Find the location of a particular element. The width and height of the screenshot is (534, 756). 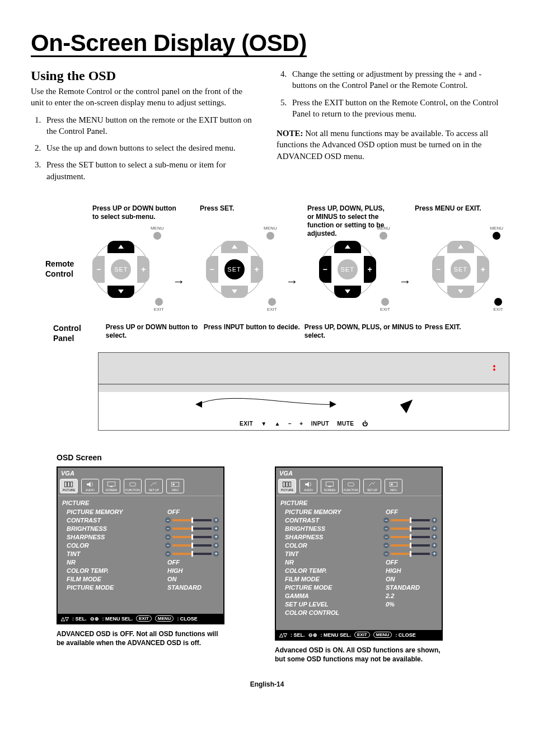

remote-diagram-3: MENU − + SET EXIT is located at coordinates (349, 269).